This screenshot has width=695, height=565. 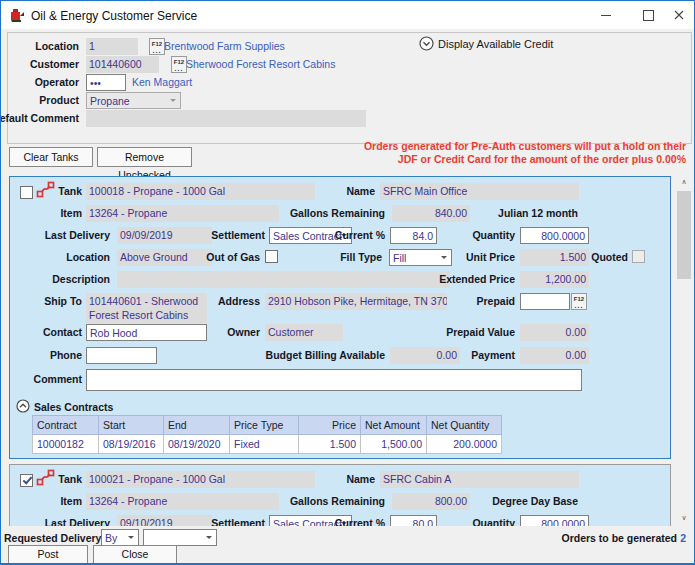 What do you see at coordinates (394, 426) in the screenshot?
I see `col-net-amount: Net Amount` at bounding box center [394, 426].